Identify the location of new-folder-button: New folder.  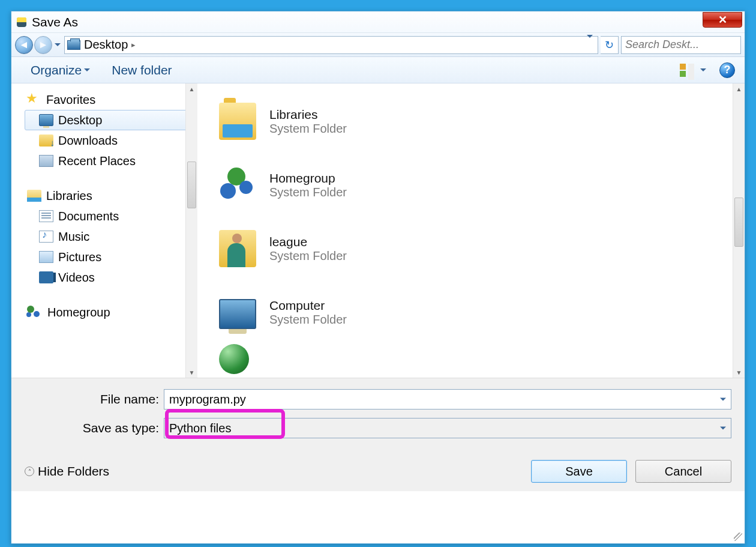
(142, 70).